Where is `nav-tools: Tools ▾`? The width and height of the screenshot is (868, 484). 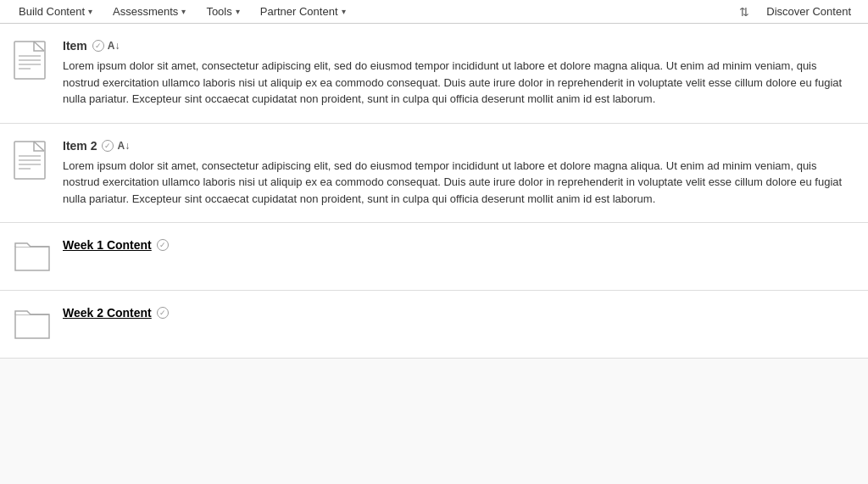 nav-tools: Tools ▾ is located at coordinates (222, 12).